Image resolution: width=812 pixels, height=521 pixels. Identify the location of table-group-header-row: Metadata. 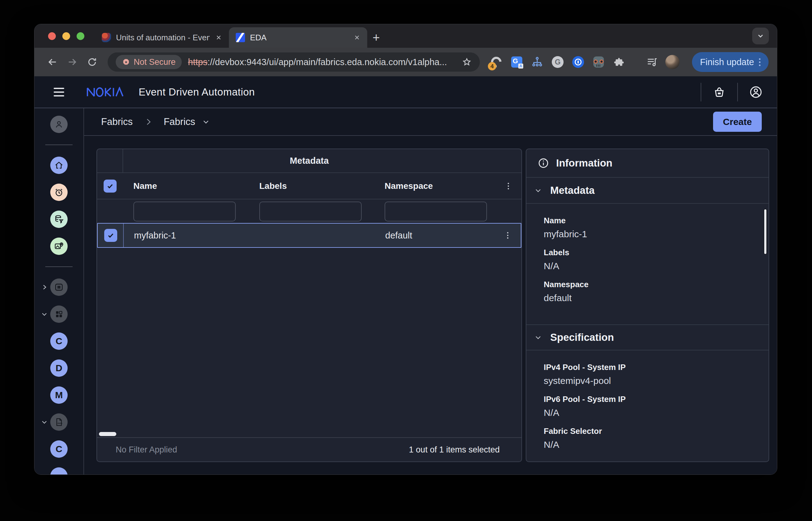
(309, 161).